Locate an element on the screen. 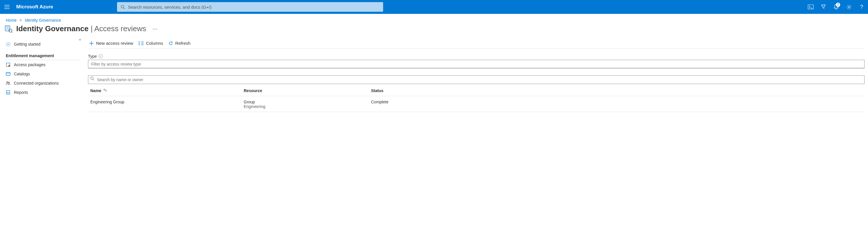 This screenshot has width=868, height=231. sort-icon is located at coordinates (105, 91).